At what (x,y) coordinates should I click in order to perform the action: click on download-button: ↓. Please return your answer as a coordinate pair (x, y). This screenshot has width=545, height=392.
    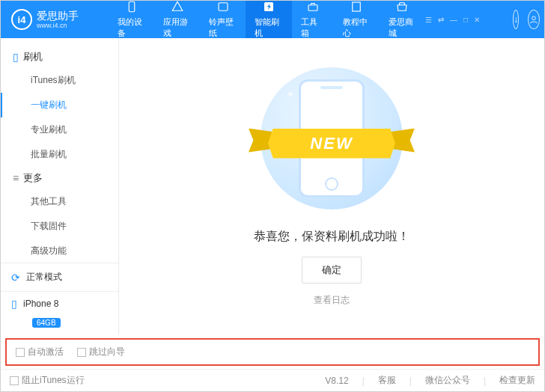
    Looking at the image, I should click on (516, 19).